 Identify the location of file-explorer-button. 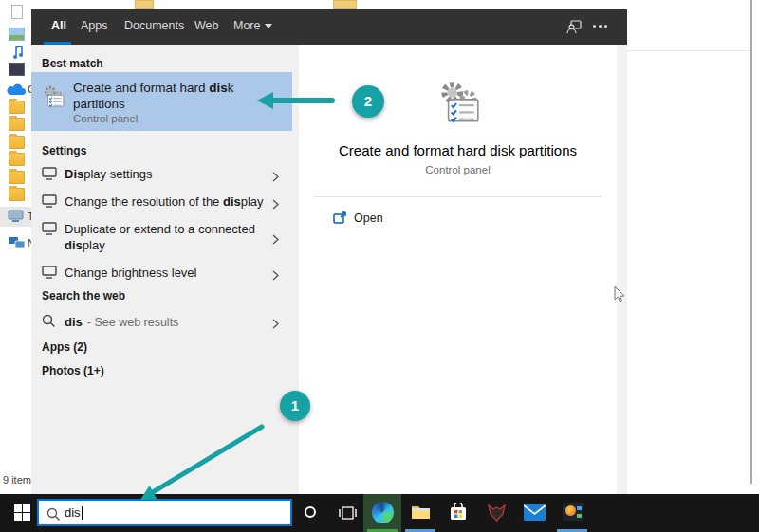
(420, 513).